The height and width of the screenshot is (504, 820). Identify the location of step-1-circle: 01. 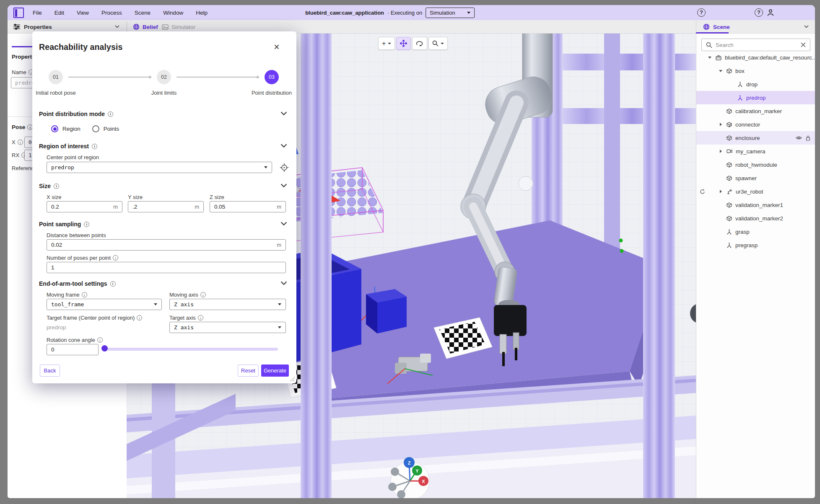
(56, 77).